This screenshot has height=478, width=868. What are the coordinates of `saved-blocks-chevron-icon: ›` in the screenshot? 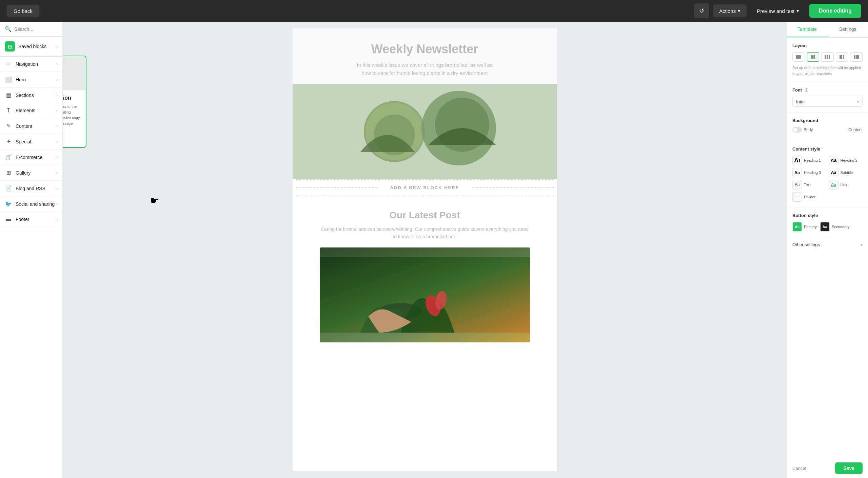 It's located at (57, 46).